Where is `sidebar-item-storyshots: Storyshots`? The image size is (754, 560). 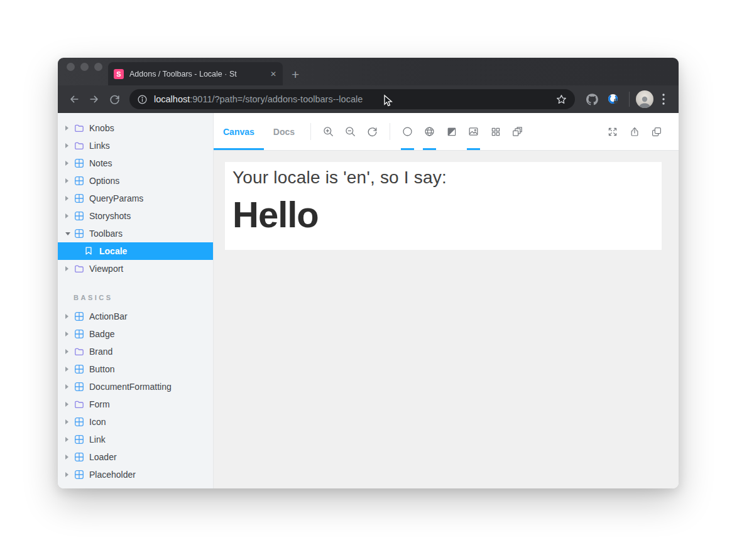 sidebar-item-storyshots: Storyshots is located at coordinates (136, 216).